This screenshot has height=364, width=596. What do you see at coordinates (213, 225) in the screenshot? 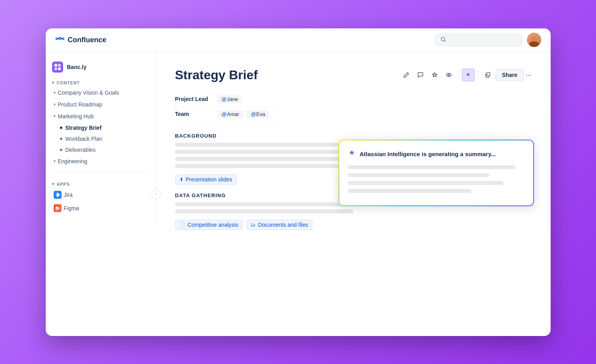
I see `competitive-analysis-label: Competitive analysis` at bounding box center [213, 225].